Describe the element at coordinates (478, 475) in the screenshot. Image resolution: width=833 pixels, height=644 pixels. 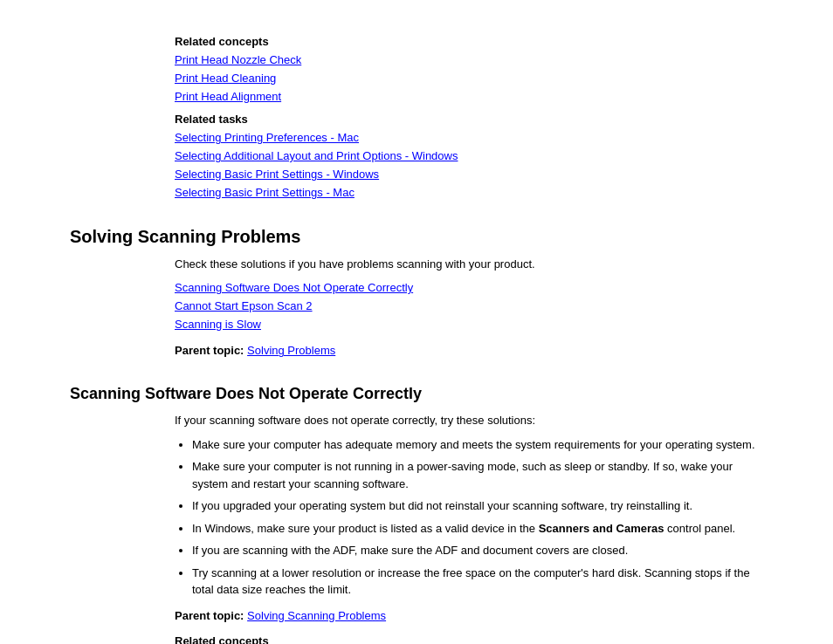
I see `bullet-2: Make sure your computer is not running i…` at that location.